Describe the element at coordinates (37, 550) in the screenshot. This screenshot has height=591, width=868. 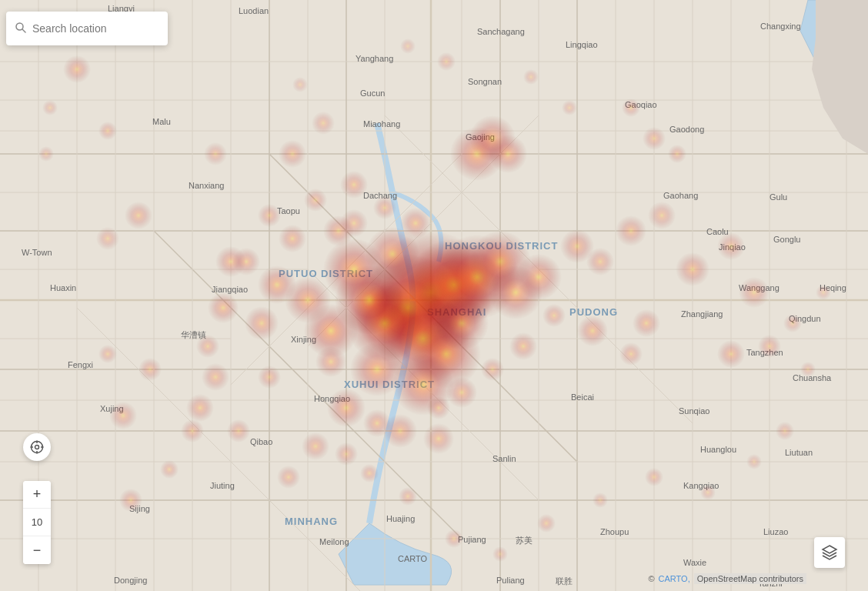
I see `zoom-out-button: −` at that location.